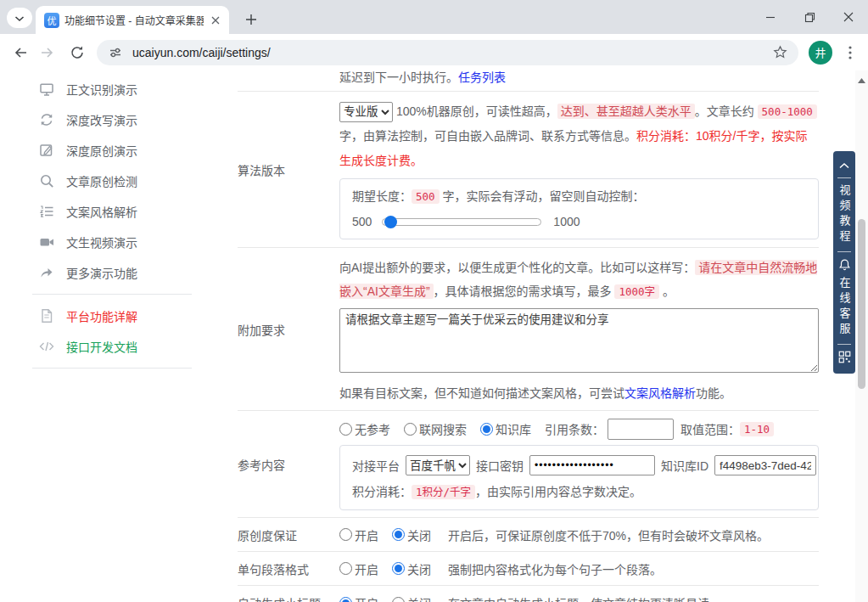  Describe the element at coordinates (376, 465) in the screenshot. I see `platform-label: 对接平台` at that location.